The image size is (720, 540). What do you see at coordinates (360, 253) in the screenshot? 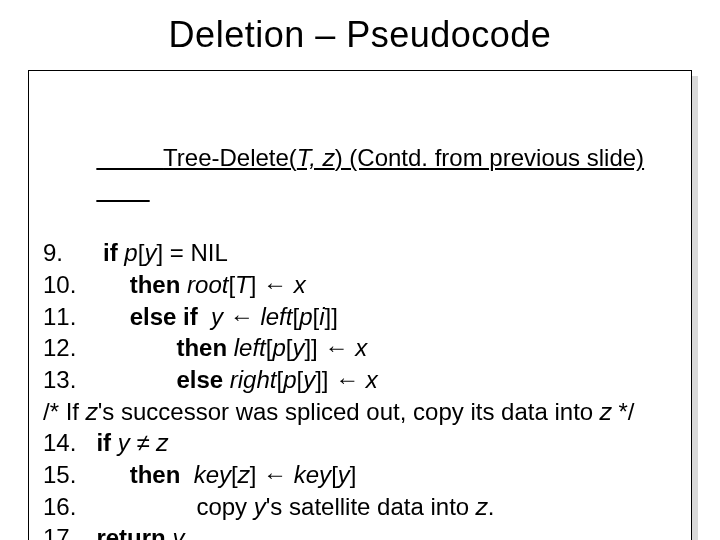
I see `code-line-9: 9. if p[y] = NIL` at bounding box center [360, 253].